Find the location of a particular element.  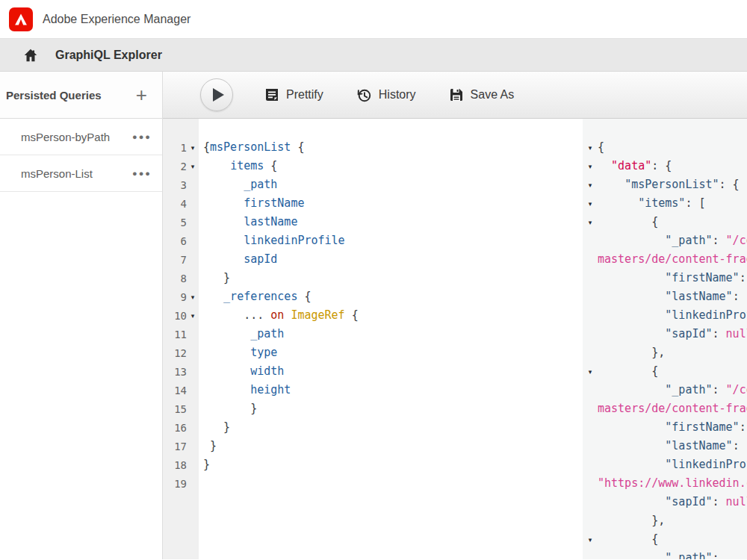

query-line: sapId is located at coordinates (393, 260).